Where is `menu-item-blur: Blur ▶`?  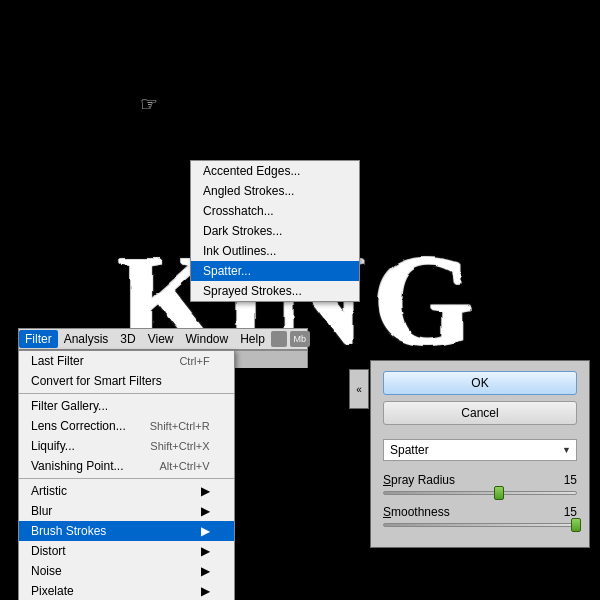
menu-item-blur: Blur ▶ is located at coordinates (126, 511).